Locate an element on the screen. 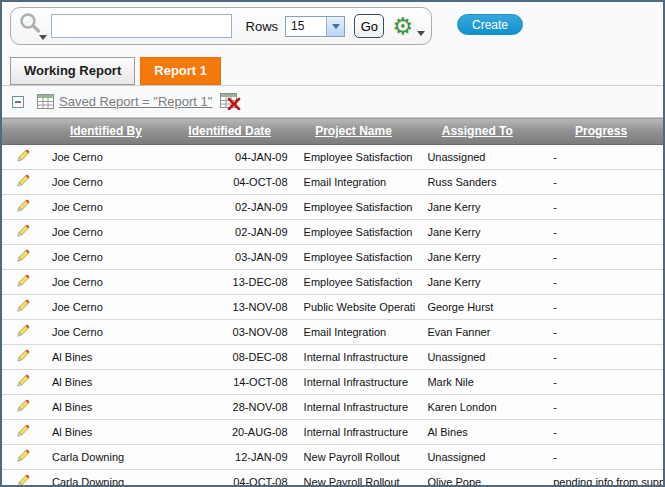 This screenshot has height=487, width=665. create-button: Create is located at coordinates (490, 24).